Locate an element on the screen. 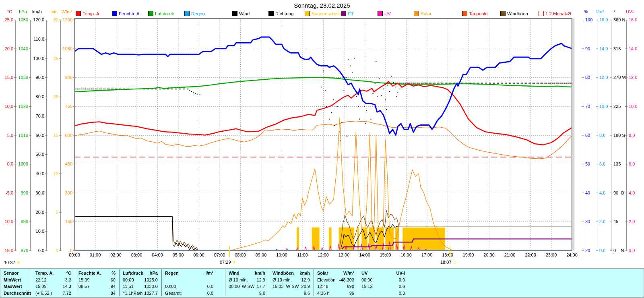 The width and height of the screenshot is (644, 298). table-cell: l/m² is located at coordinates (209, 273).